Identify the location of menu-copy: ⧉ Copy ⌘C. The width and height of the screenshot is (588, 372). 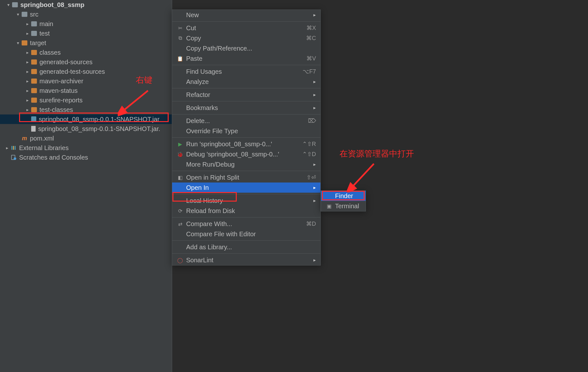
(246, 38).